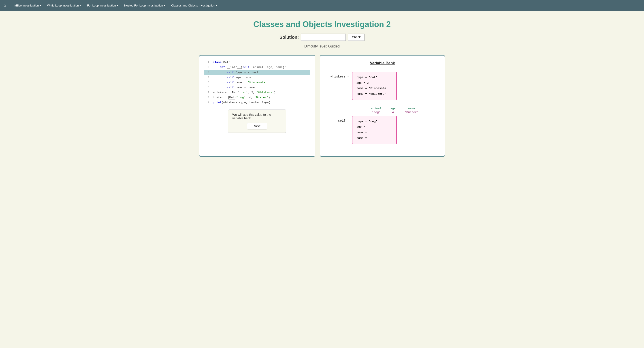 The width and height of the screenshot is (644, 348). Describe the element at coordinates (374, 83) in the screenshot. I see `whiskers-entry-2: age = 2` at that location.